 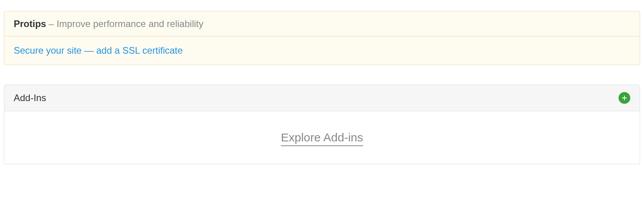 What do you see at coordinates (30, 98) in the screenshot?
I see `addins-title: Add-Ins` at bounding box center [30, 98].